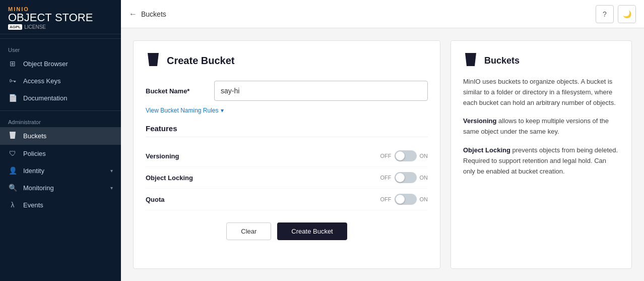  What do you see at coordinates (424, 178) in the screenshot?
I see `object-locking-on-label: ON` at bounding box center [424, 178].